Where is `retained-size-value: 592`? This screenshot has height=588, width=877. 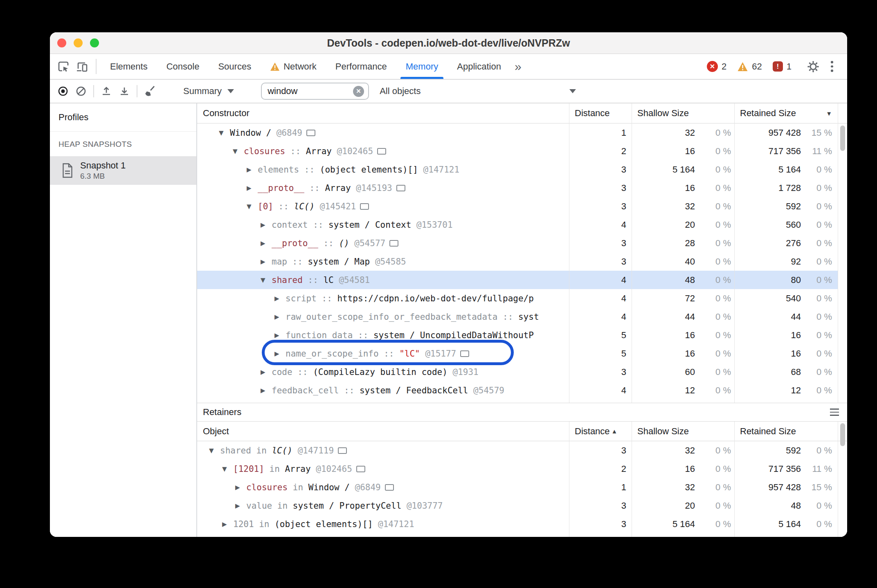
retained-size-value: 592 is located at coordinates (767, 206).